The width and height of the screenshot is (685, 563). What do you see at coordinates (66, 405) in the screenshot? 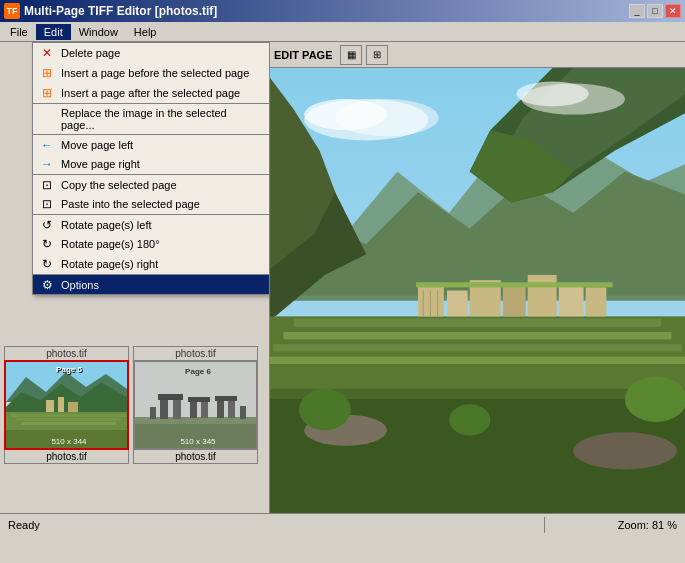
I see `thumbnail-page-5: photos.tif` at bounding box center [66, 405].